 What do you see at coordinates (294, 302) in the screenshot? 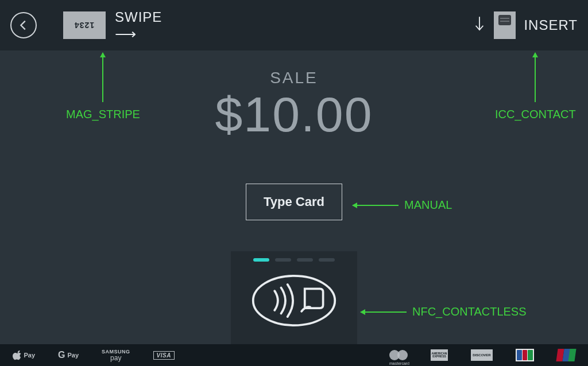
I see `contactless-icon` at bounding box center [294, 302].